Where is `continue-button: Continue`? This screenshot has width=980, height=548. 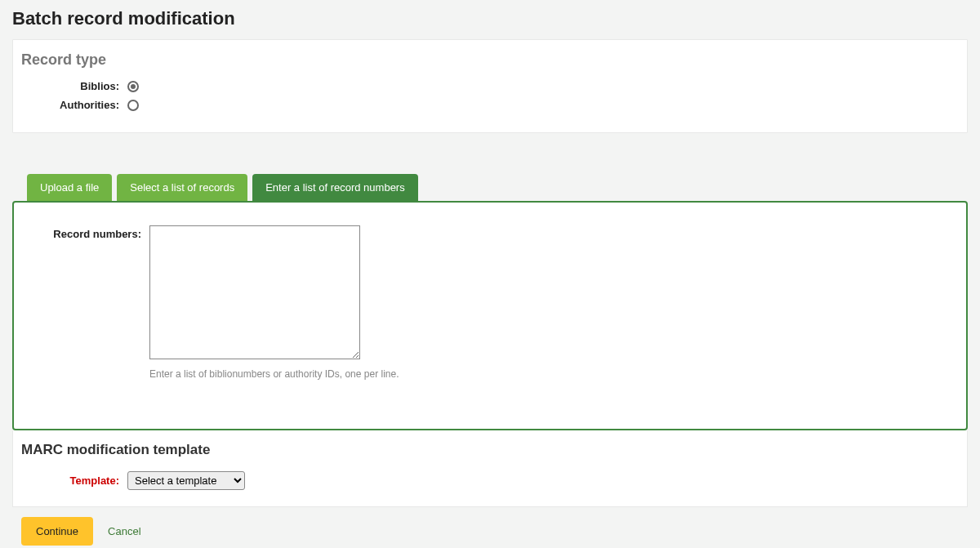
continue-button: Continue is located at coordinates (57, 531).